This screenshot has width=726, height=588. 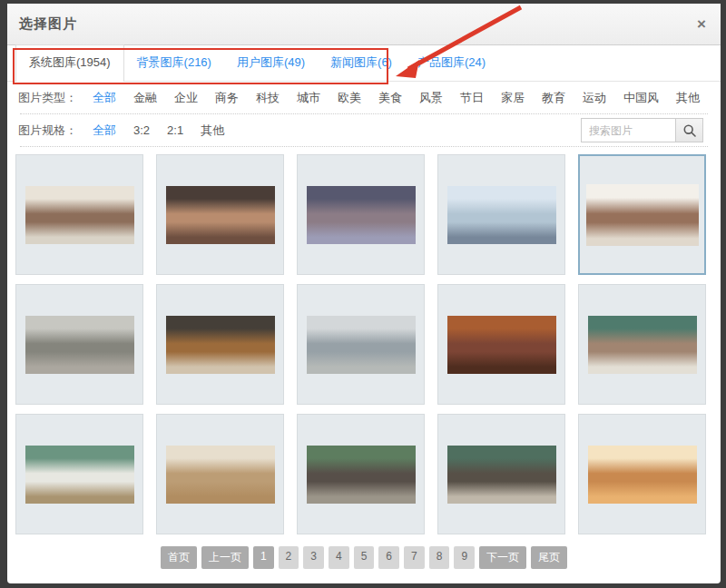 I want to click on type-option-欧美: 欧美, so click(x=349, y=98).